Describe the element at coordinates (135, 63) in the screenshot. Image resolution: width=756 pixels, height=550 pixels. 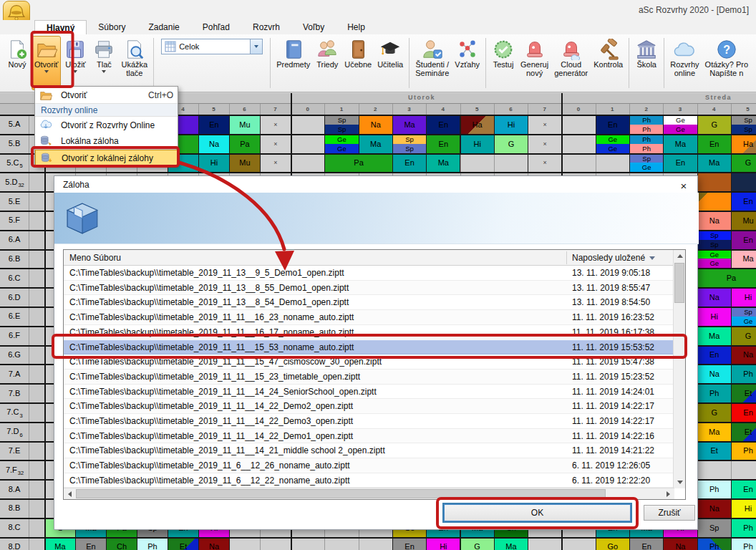
I see `print-preview-button: Ukážkatlače` at that location.